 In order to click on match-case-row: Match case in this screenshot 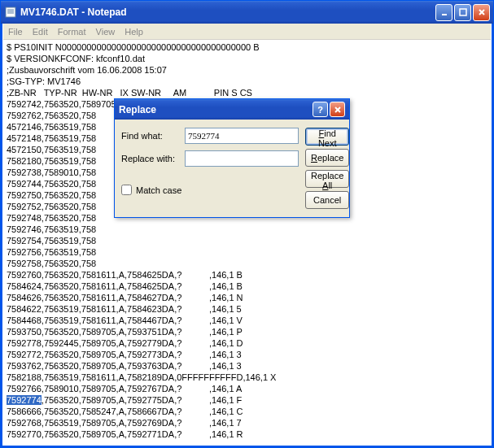, I will do `click(210, 190)`.